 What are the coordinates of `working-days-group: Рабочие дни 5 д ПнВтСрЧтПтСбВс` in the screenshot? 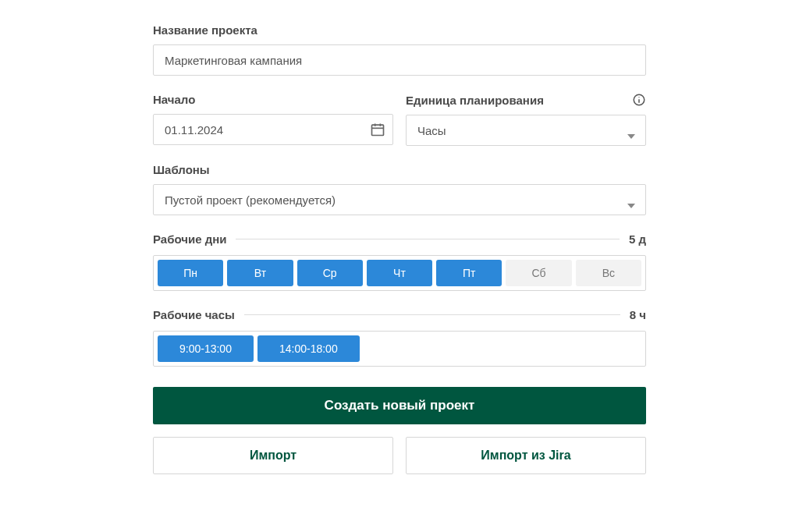 It's located at (400, 262).